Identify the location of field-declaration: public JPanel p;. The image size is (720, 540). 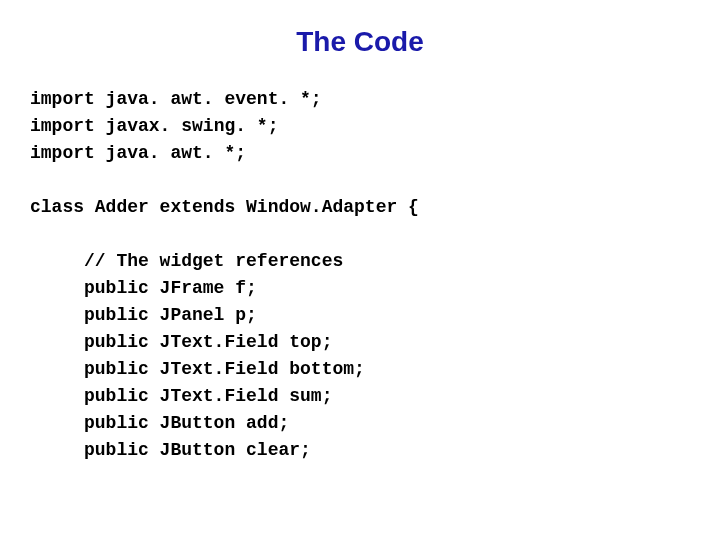
(360, 316).